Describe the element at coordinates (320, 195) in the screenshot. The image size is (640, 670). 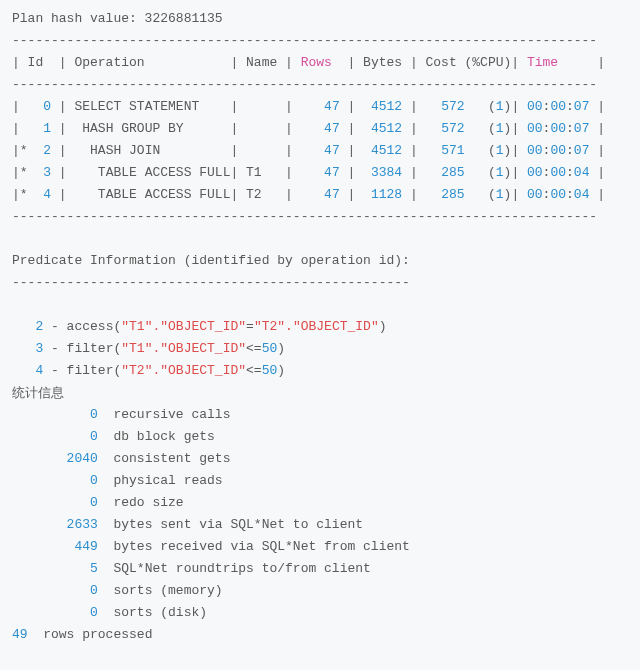
I see `plan-row: |* 4 | TABLE ACCESS FULL| T2 | 47 | 1128…` at that location.